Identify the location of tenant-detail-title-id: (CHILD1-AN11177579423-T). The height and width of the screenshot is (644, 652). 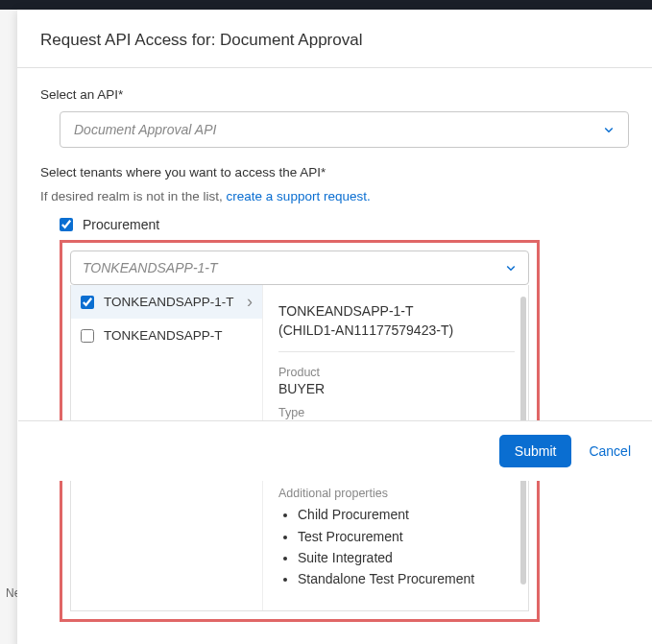
(366, 330).